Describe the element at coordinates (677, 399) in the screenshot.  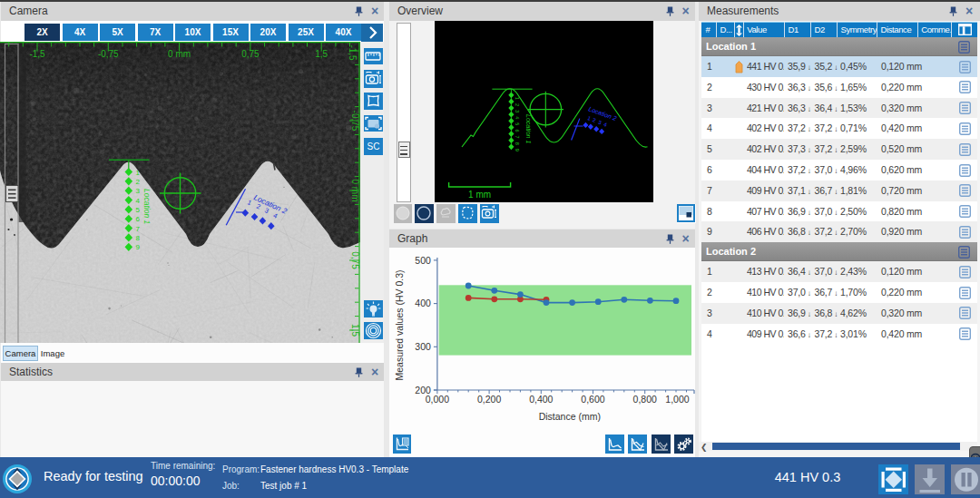
I see `svg-text: 1,000` at that location.